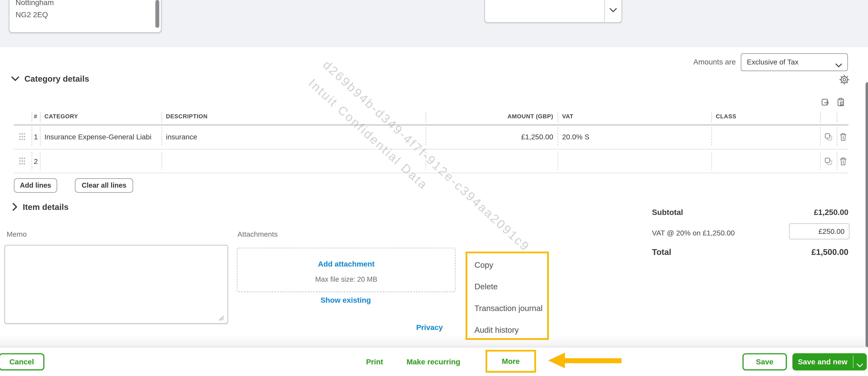 The width and height of the screenshot is (868, 376). What do you see at coordinates (431, 161) in the screenshot?
I see `table-row: 2` at bounding box center [431, 161].